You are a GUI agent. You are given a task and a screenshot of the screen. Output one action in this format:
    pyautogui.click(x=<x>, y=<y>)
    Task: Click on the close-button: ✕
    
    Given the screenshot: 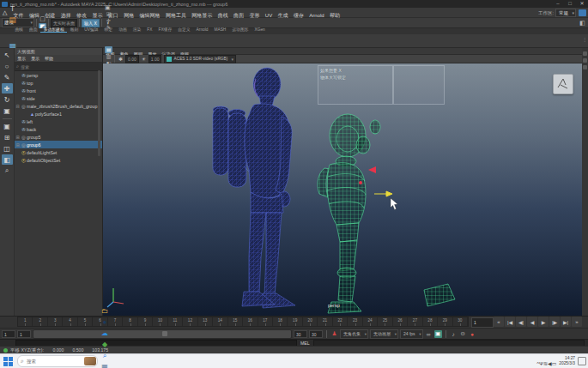 What is the action you would take?
    pyautogui.click(x=582, y=3)
    